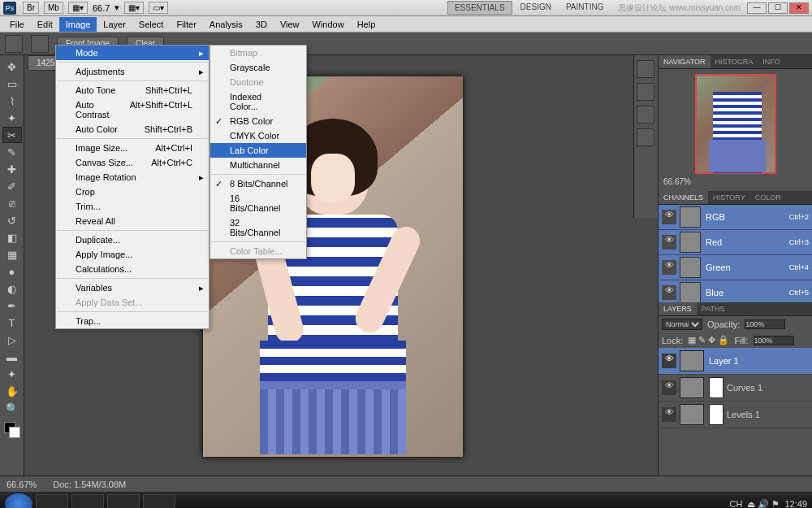  What do you see at coordinates (21, 484) in the screenshot?
I see `status-zoom: 66.67%` at bounding box center [21, 484].